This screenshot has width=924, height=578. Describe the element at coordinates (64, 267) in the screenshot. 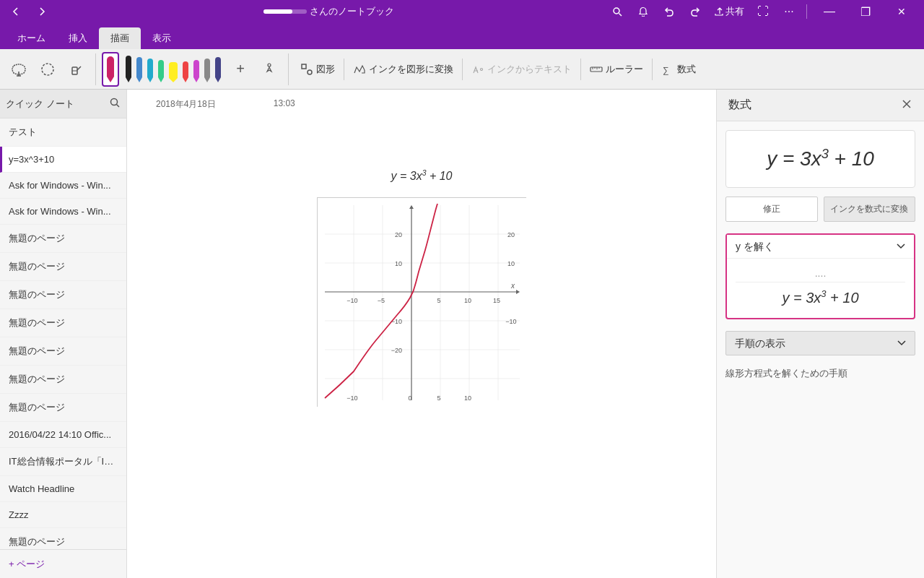

I see `sidebar-item-blank2: 無題のページ` at that location.